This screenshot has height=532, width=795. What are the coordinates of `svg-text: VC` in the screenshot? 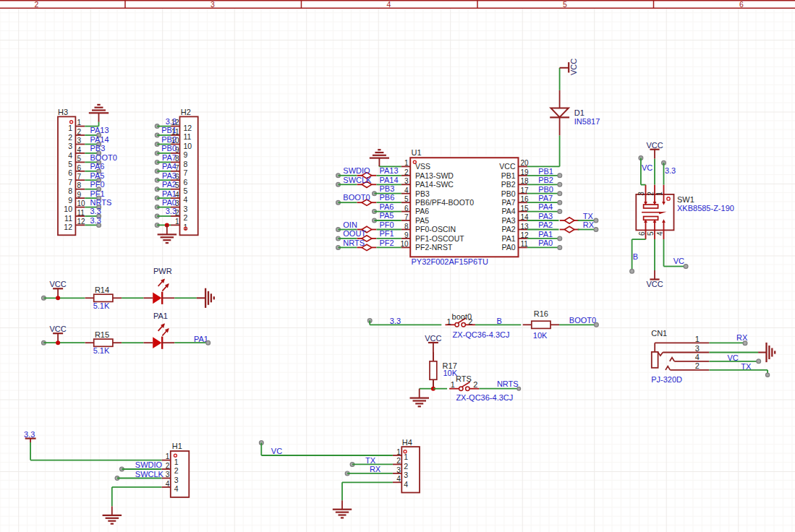 It's located at (732, 358).